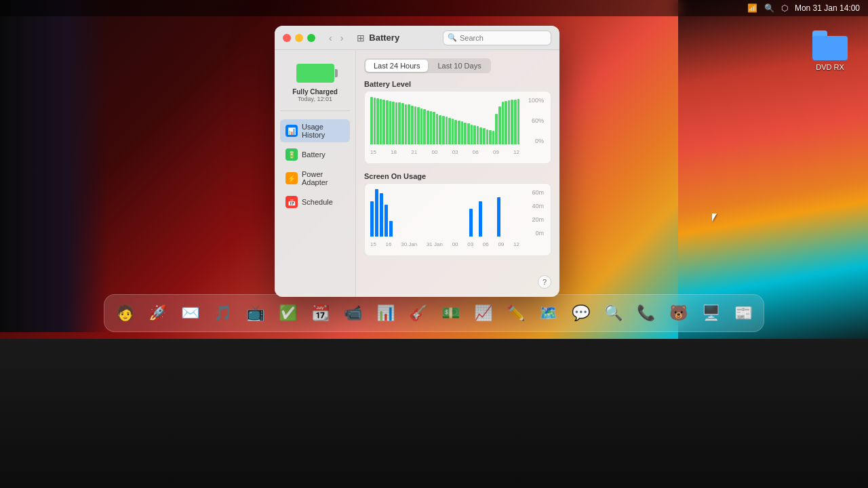 The image size is (868, 488). I want to click on sidebar-item-schedule: 📅 Schedule, so click(315, 202).